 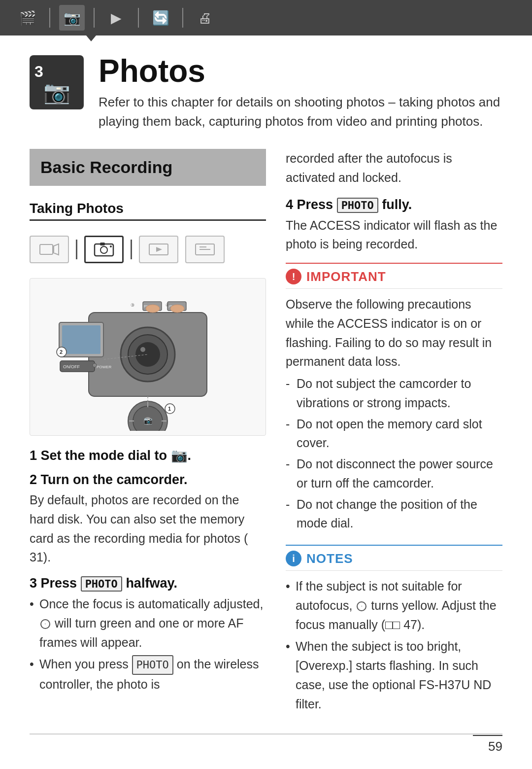 I want to click on step-1-heading: 1 Set the mode dial to 📷., so click(x=148, y=455).